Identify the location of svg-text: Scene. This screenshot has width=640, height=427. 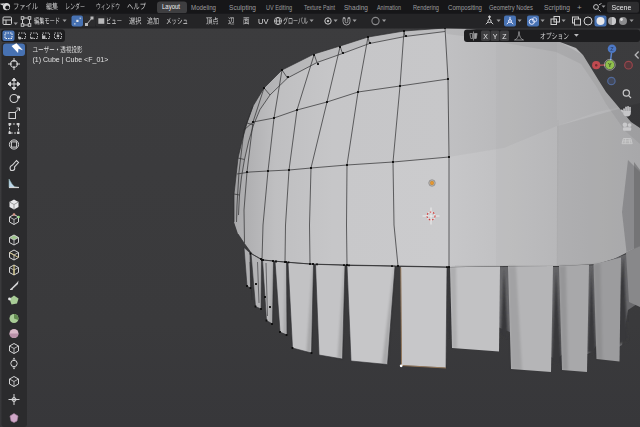
(622, 8).